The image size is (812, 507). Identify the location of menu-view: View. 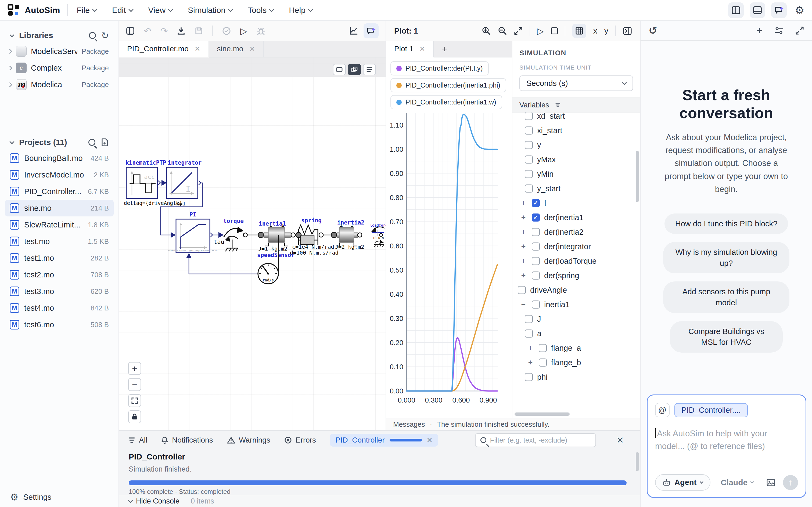
(160, 10).